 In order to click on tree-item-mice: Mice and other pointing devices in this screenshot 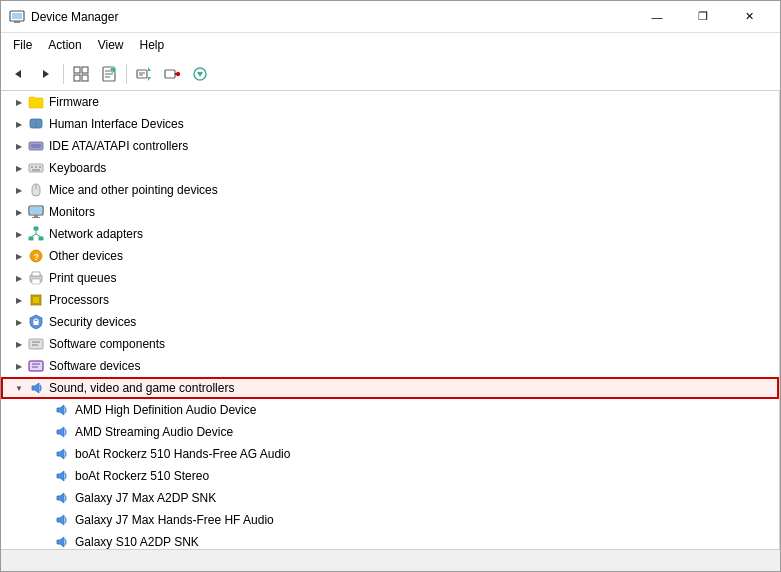, I will do `click(390, 190)`.